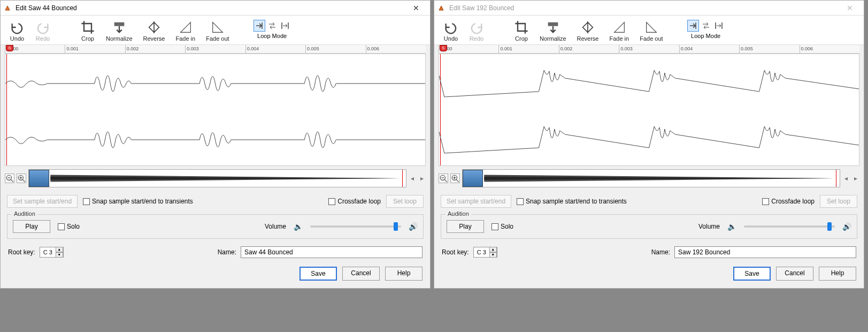 The image size is (868, 332). Describe the element at coordinates (769, 49) in the screenshot. I see `ruler-tick: 0.005` at that location.